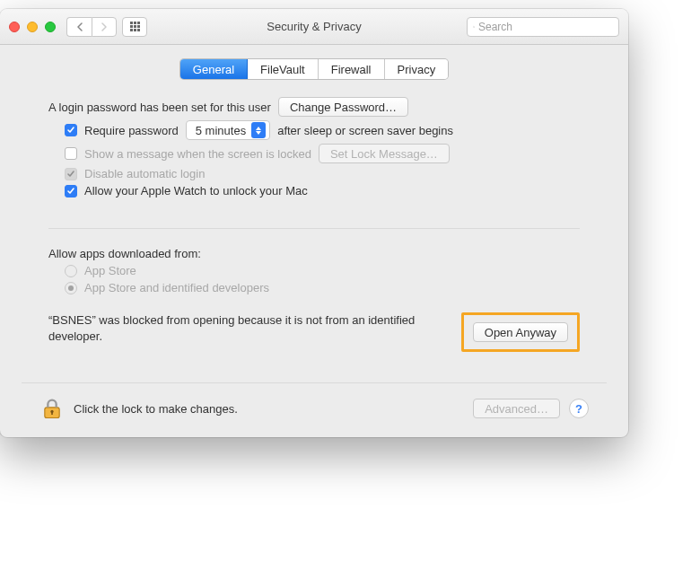 Image resolution: width=700 pixels, height=588 pixels. I want to click on toolbar-nav, so click(107, 27).